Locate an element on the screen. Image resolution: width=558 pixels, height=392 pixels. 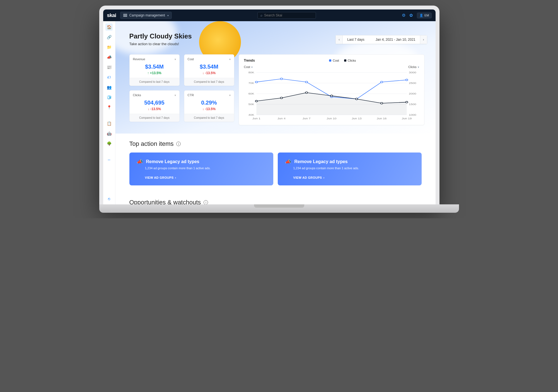
svg-text: 1500 is located at coordinates (412, 104).